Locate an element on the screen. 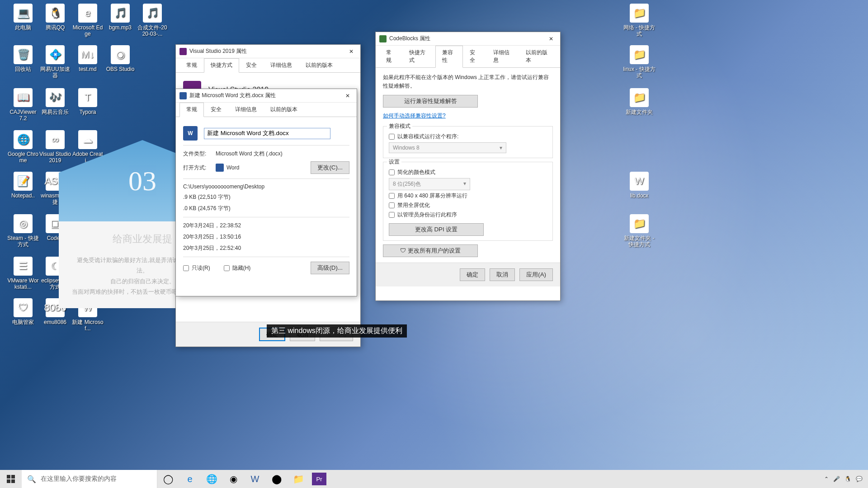  codeblocks-properties-window: CodeBlocks 属性 ✕ 常规快捷方式兼容性安全详细信息以前的版本 如果此… is located at coordinates (468, 166).